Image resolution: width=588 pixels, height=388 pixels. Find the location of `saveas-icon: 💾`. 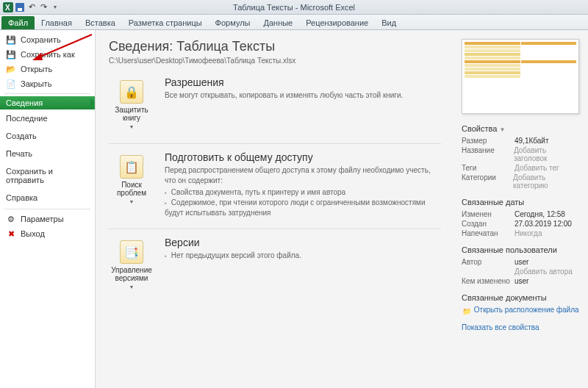

saveas-icon: 💾 is located at coordinates (11, 54).